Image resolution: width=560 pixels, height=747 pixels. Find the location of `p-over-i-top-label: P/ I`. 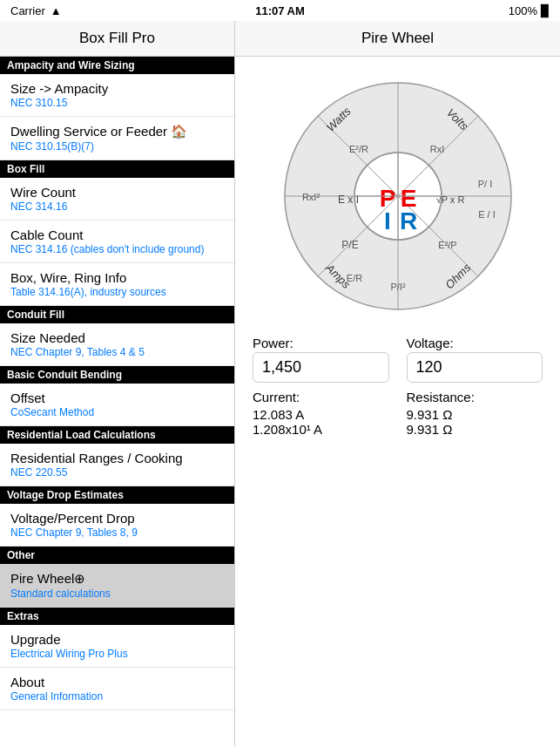

p-over-i-top-label: P/ I is located at coordinates (484, 184).